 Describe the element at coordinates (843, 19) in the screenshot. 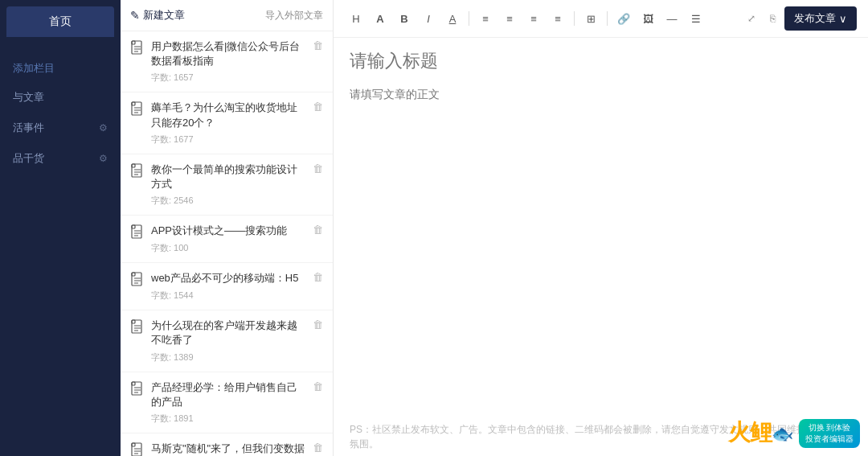

I see `publish-chevron-icon: ∨` at that location.